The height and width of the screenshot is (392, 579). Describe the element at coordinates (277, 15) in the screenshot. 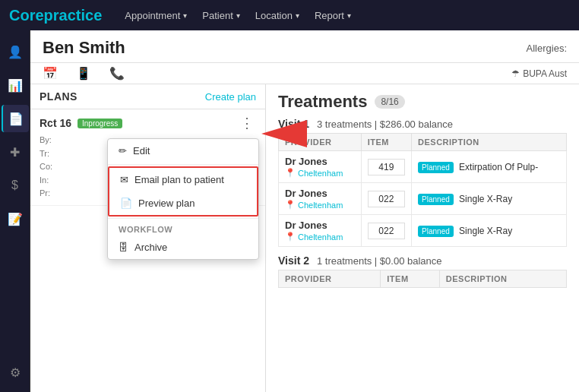

I see `nav-location: Location ▾` at that location.